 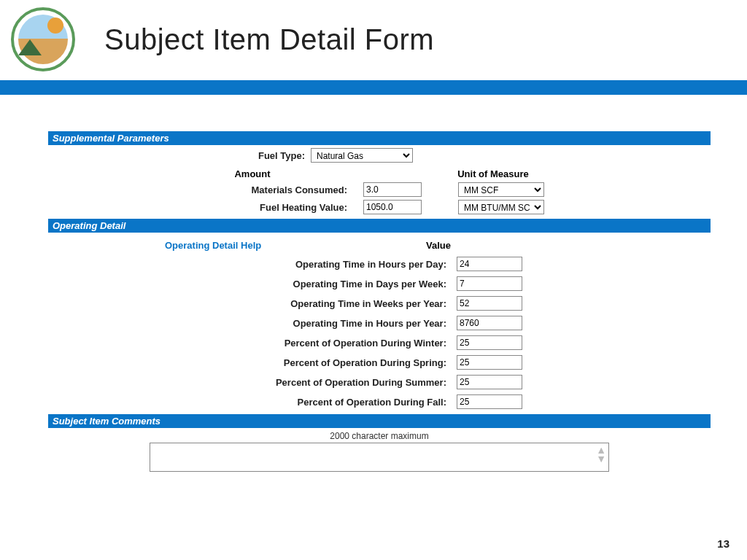 I want to click on fuel-heating-uom: MM BTU/MM SCF, so click(x=501, y=207).